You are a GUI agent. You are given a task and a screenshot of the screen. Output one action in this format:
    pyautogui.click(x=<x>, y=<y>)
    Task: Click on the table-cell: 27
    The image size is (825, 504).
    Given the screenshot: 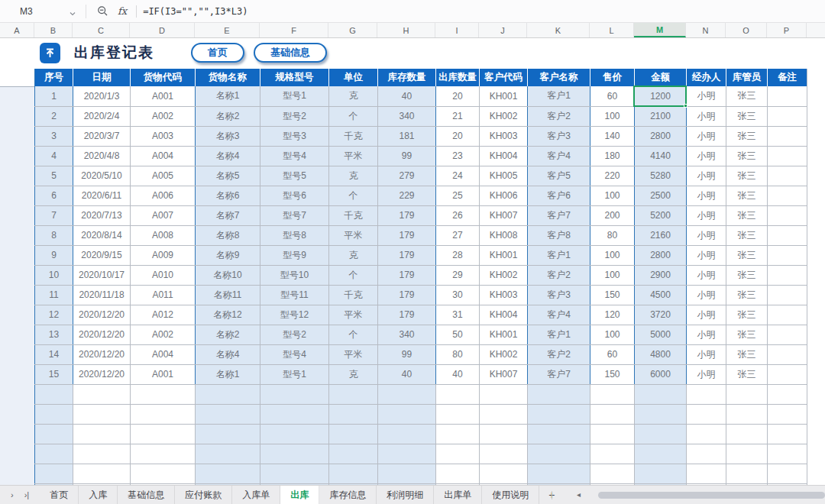 What is the action you would take?
    pyautogui.click(x=458, y=235)
    